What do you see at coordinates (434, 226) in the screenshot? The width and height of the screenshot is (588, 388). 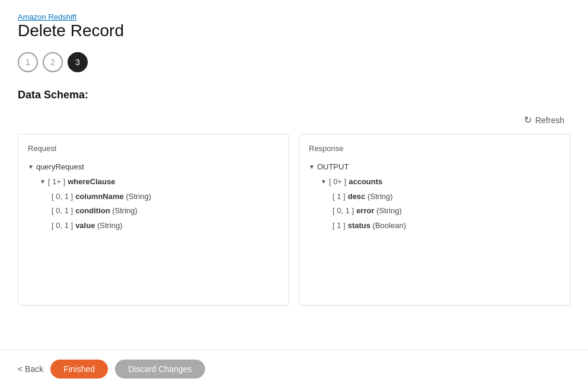 I see `tree-item-status: [ 1 ] status (Boolean)` at bounding box center [434, 226].